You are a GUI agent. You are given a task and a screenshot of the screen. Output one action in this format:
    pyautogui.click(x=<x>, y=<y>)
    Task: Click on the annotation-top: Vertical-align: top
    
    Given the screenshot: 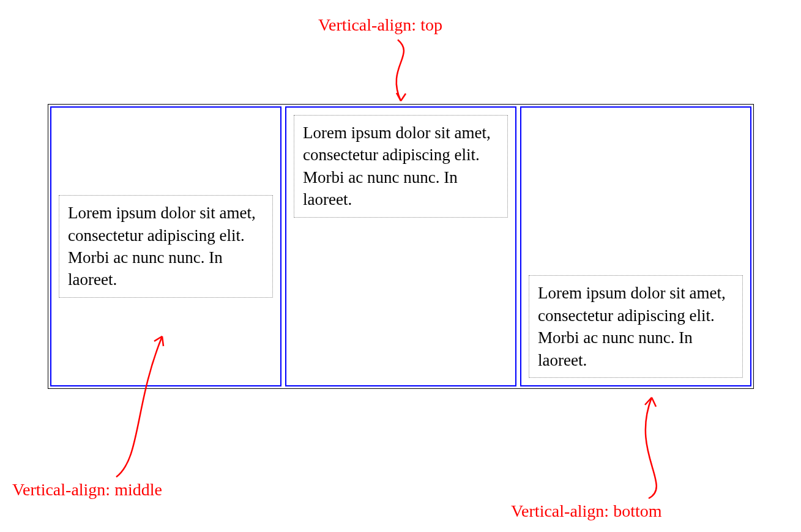 What is the action you would take?
    pyautogui.click(x=381, y=25)
    